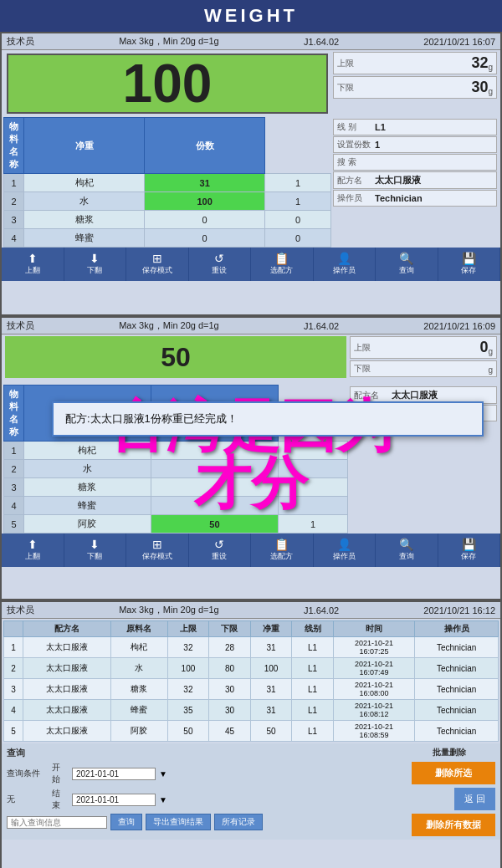 The height and width of the screenshot is (868, 502). Describe the element at coordinates (449, 791) in the screenshot. I see `batch-delete-section: 批量删除 删除所选 返 回 删除所有数据` at that location.